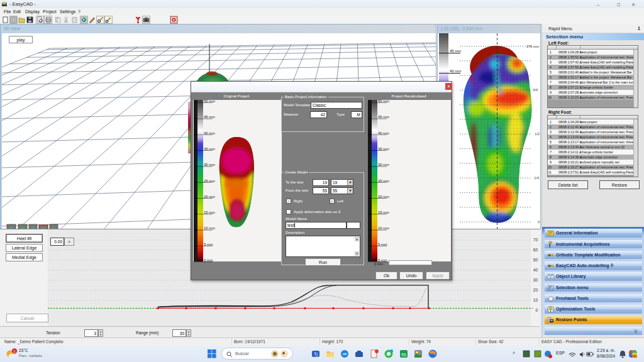 The height and width of the screenshot is (362, 644). I want to click on svg-text: 276 mm, so click(533, 47).